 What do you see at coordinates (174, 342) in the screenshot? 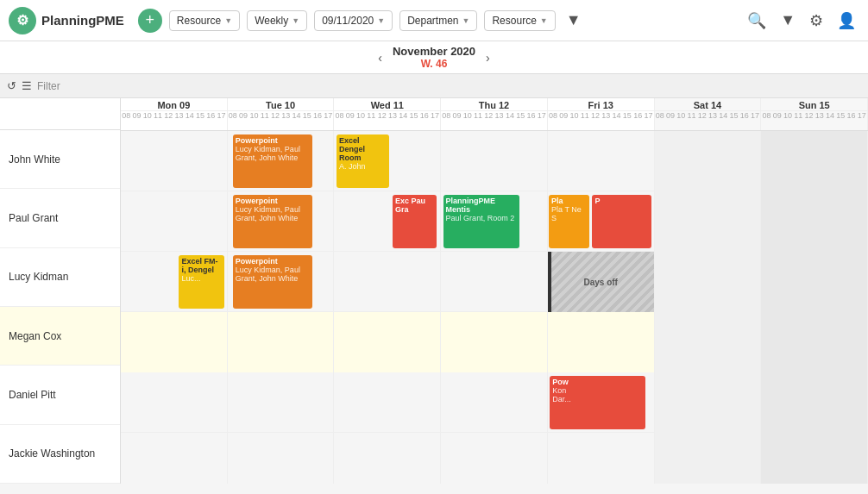
I see `cell-megan-mon` at bounding box center [174, 342].